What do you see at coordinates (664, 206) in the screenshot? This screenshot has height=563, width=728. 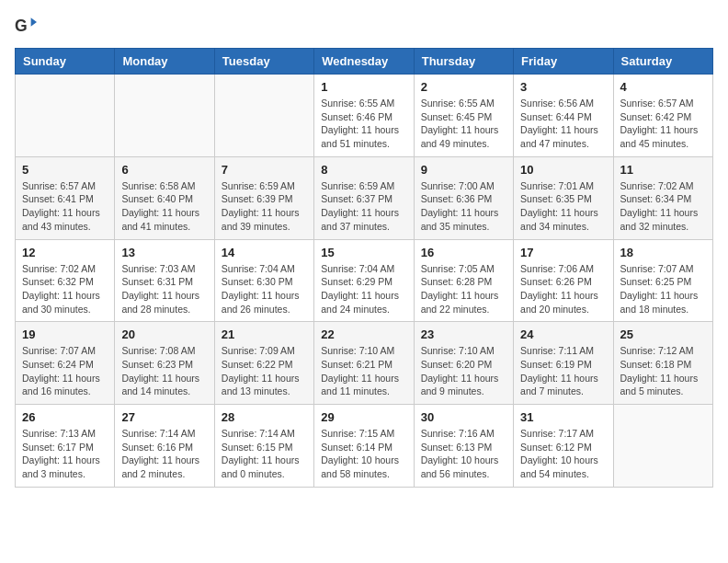 I see `day-info: Sunrise: 7:02 AM Sunset: 6:34 PM Dayligh…` at bounding box center [664, 206].